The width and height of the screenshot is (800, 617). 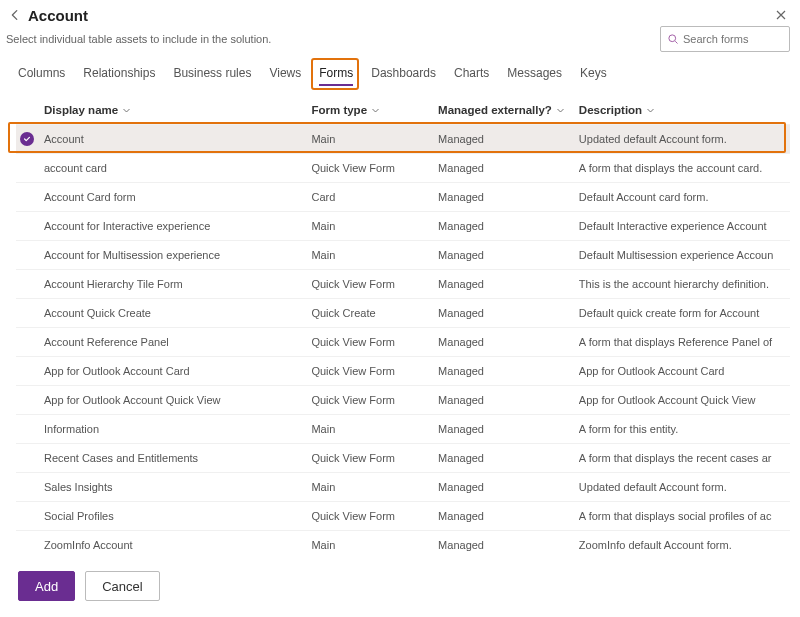 What do you see at coordinates (46, 586) in the screenshot?
I see `add-button: Add` at bounding box center [46, 586].